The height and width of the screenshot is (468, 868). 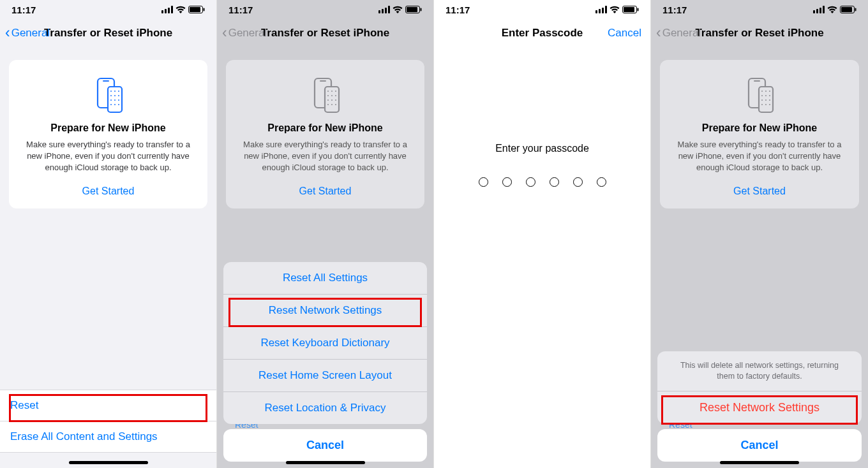 I want to click on prepare-card-dimmed: Prepare for New iPhone Make sure everyth…, so click(x=326, y=134).